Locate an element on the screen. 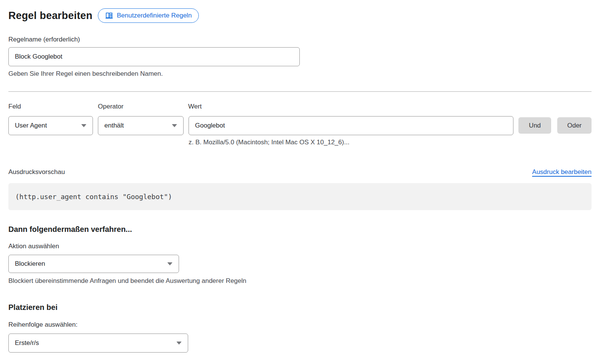 The image size is (598, 364). condition-labels-row: Feld Operator Wert is located at coordinates (300, 107).